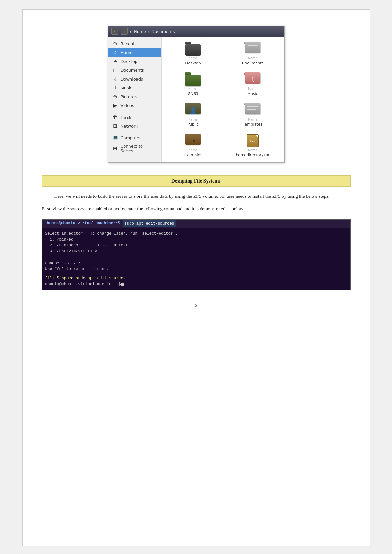 The height and width of the screenshot is (554, 392). Describe the element at coordinates (135, 79) in the screenshot. I see `sidebar-item-downloads: ↓ Downloads` at that location.